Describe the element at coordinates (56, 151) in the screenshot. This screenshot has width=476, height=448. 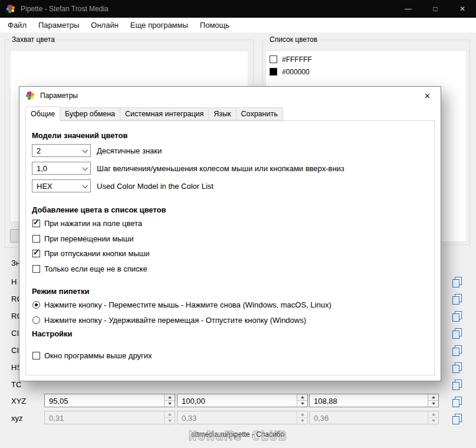
I see `combo-value: 2` at that location.